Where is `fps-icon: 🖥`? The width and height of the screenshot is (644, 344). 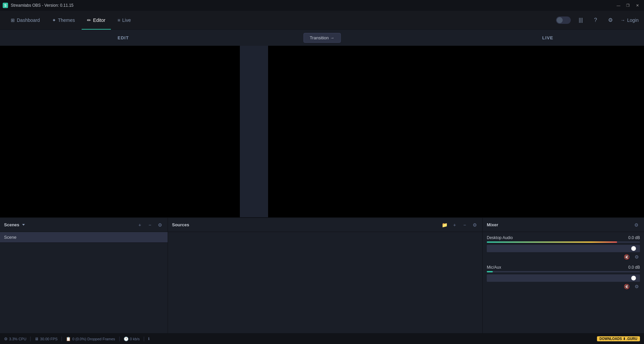 fps-icon: 🖥 is located at coordinates (37, 339).